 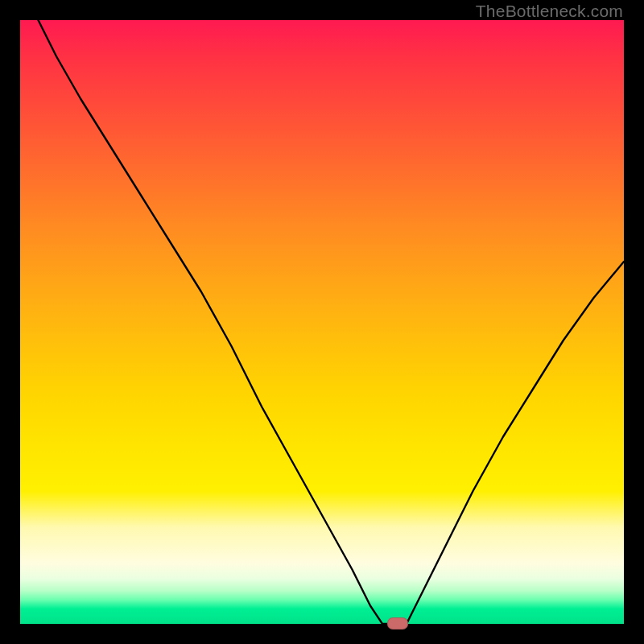 I want to click on watermark-text: TheBottleneck.com, so click(x=549, y=11).